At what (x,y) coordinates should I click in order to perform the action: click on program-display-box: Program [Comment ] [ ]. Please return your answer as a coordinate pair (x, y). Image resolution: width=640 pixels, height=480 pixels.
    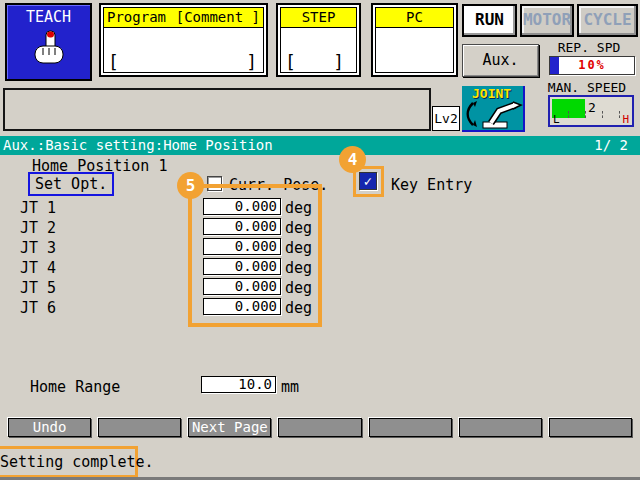
    Looking at the image, I should click on (184, 40).